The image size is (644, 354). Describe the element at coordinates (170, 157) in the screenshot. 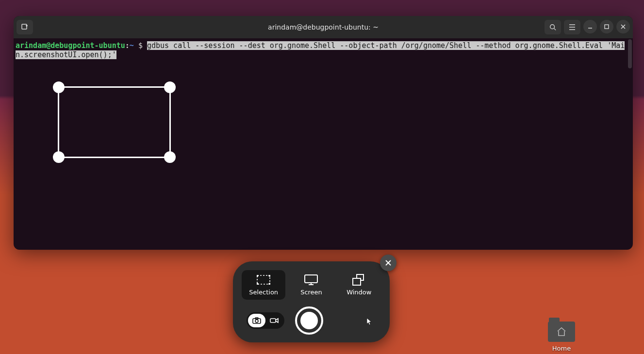

I see `selection-handle-bottom-right` at that location.